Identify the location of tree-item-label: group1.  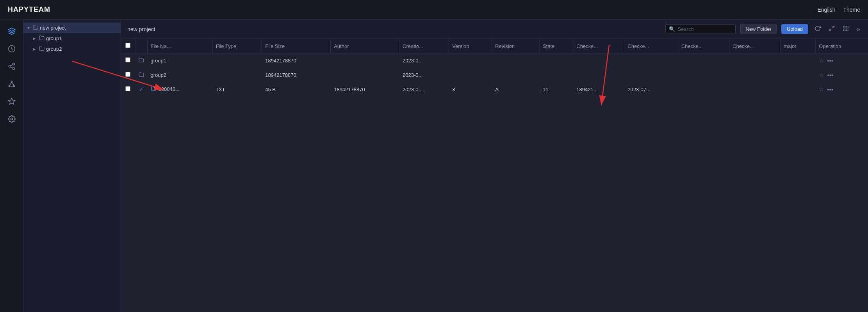
(54, 38).